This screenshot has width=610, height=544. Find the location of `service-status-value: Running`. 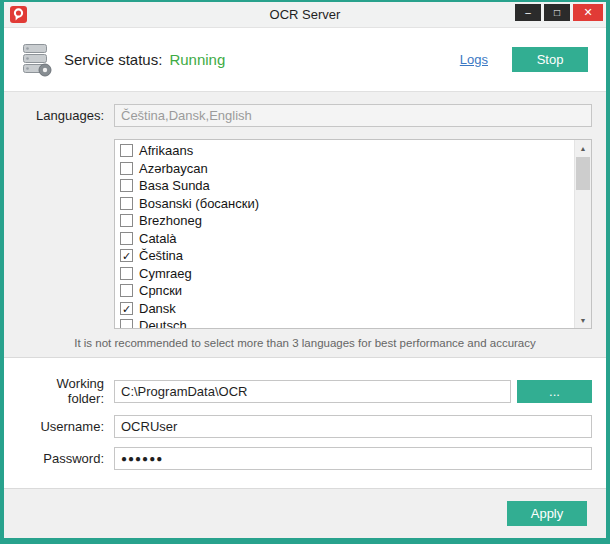

service-status-value: Running is located at coordinates (197, 60).